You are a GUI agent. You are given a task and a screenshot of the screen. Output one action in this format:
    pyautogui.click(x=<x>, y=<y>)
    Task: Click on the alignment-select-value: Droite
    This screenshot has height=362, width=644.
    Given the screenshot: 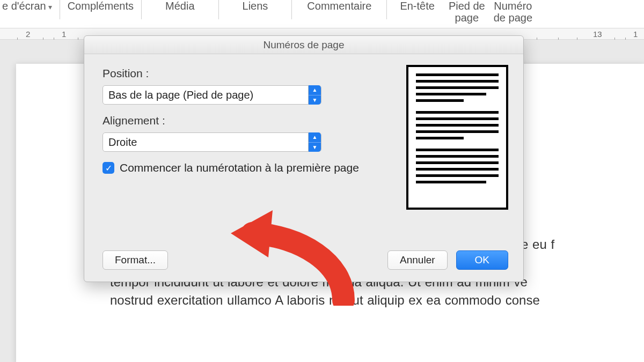 What is the action you would take?
    pyautogui.click(x=122, y=143)
    